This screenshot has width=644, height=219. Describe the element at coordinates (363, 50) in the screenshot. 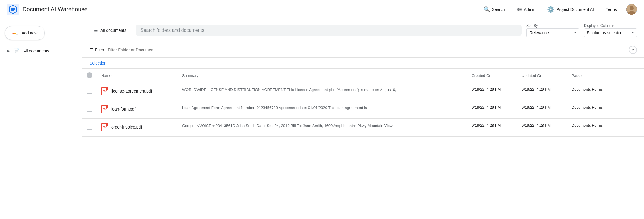

I see `filter-bar: ☰ Filter ?` at that location.